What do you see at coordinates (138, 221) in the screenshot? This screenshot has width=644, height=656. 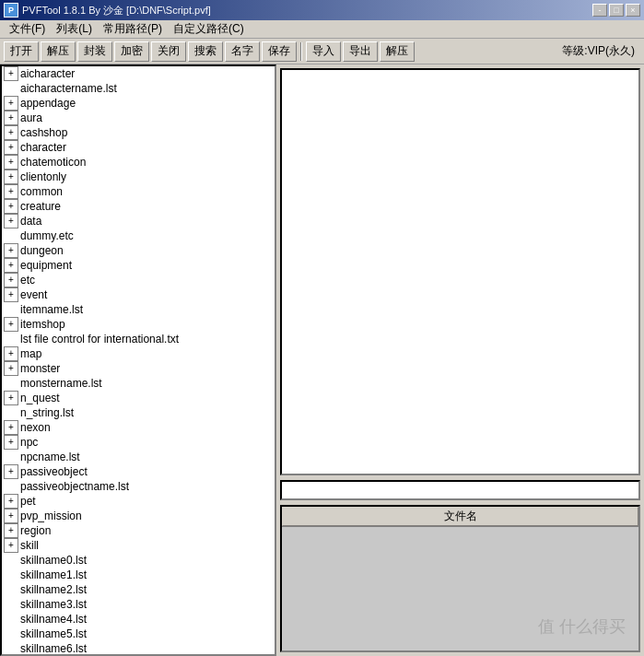 I see `tree-item: +data` at bounding box center [138, 221].